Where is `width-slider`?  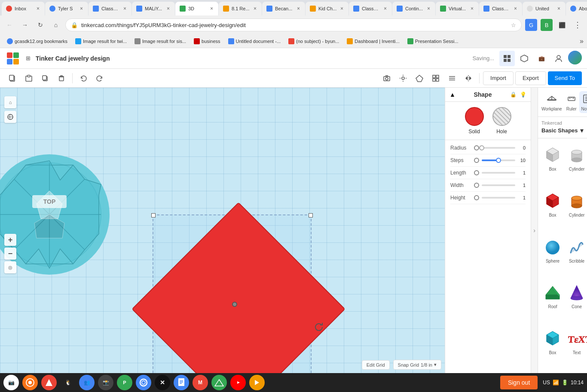
width-slider is located at coordinates (498, 185).